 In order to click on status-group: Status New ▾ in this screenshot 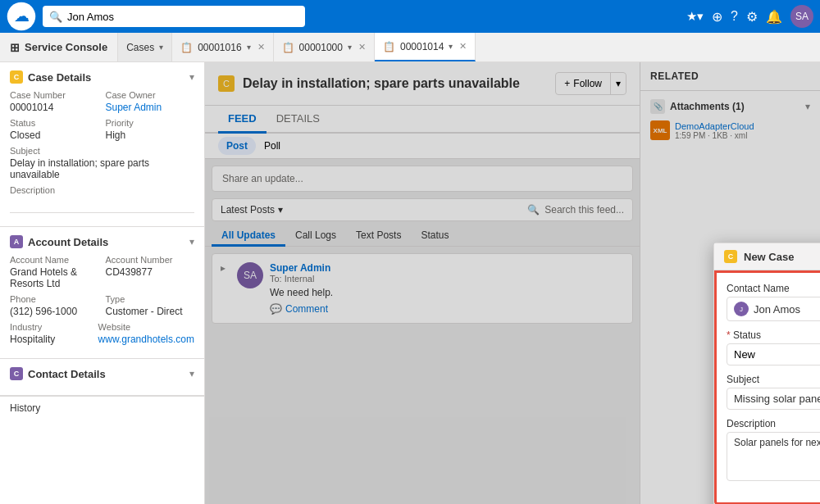, I will do `click(773, 347)`.